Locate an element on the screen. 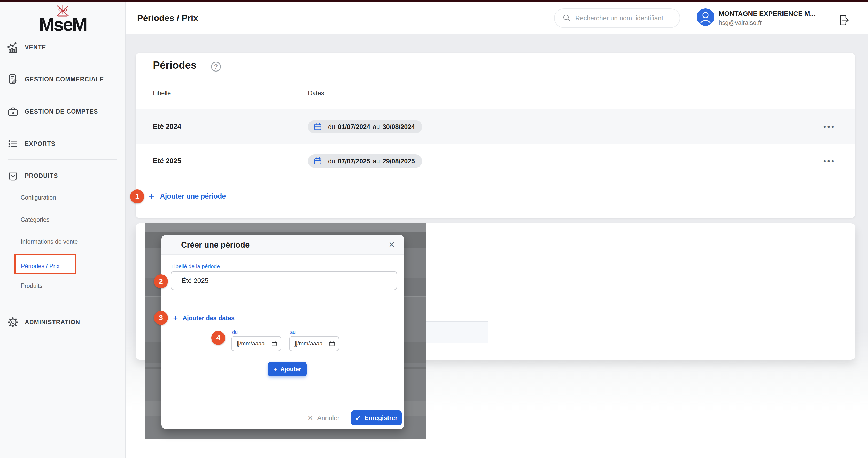 The width and height of the screenshot is (868, 458). to-date-label: au is located at coordinates (293, 332).